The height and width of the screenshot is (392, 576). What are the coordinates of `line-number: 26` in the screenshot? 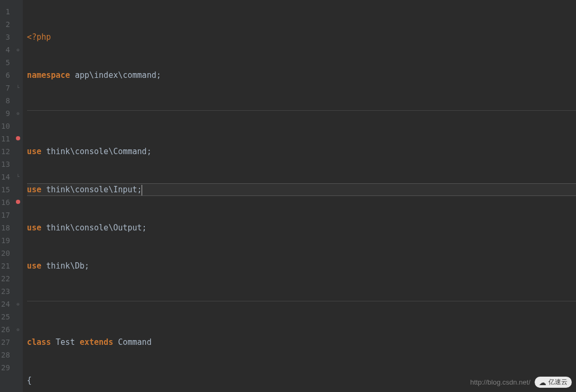 It's located at (5, 329).